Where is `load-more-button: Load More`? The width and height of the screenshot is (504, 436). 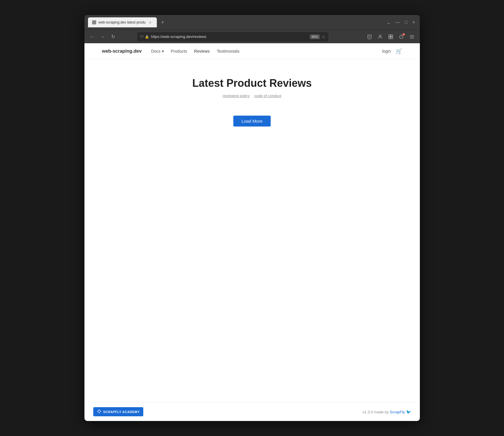 load-more-button: Load More is located at coordinates (252, 121).